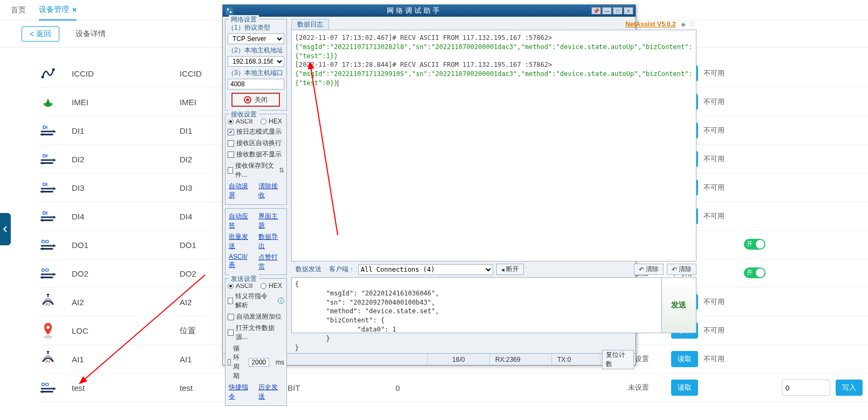  I want to click on legend-send: 发送设置, so click(244, 279).